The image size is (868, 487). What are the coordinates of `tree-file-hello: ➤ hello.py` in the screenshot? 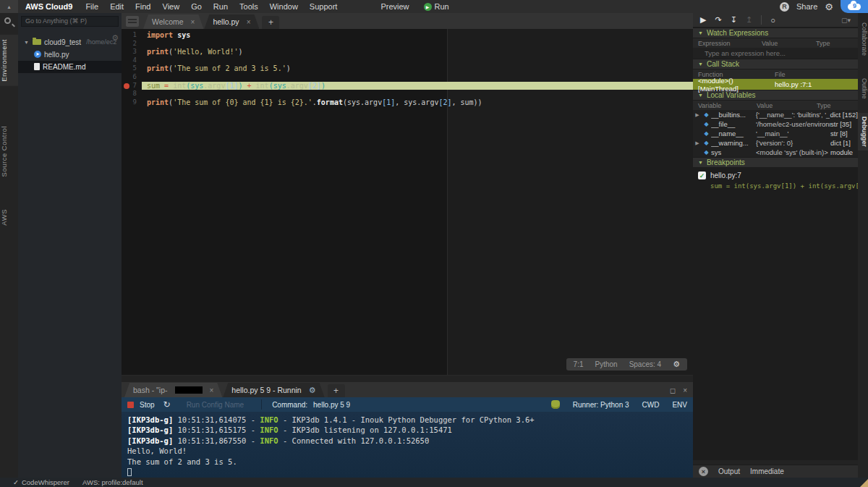 It's located at (69, 55).